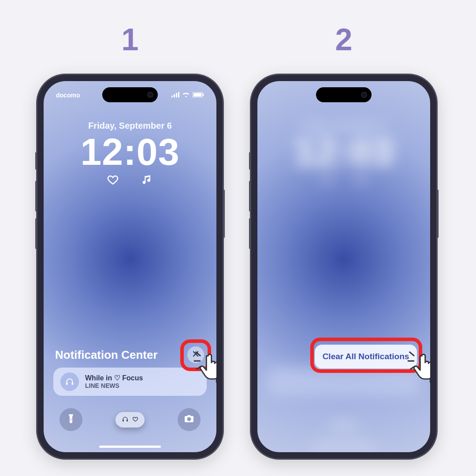 The width and height of the screenshot is (476, 476). I want to click on notification-title: While in ♡ Focus, so click(114, 378).